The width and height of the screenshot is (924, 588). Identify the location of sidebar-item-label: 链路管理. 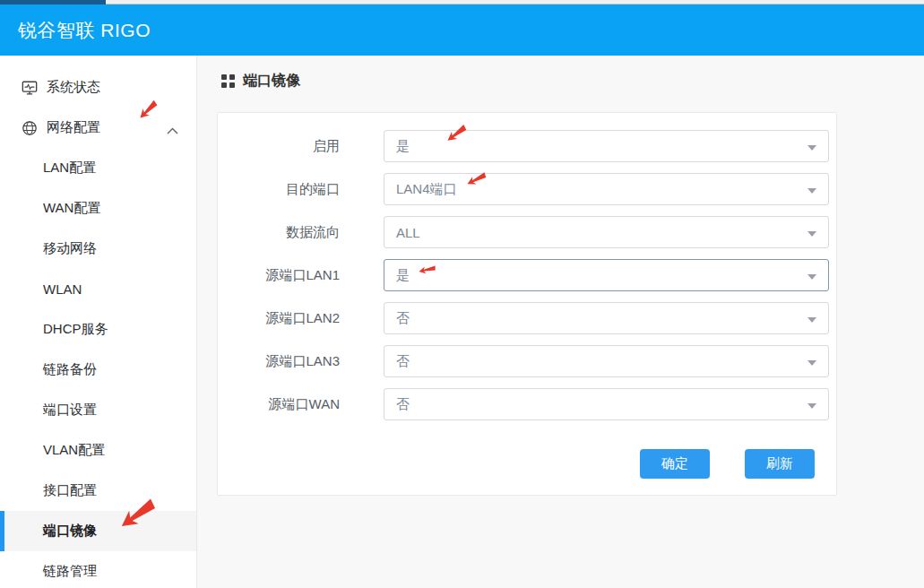
(70, 572).